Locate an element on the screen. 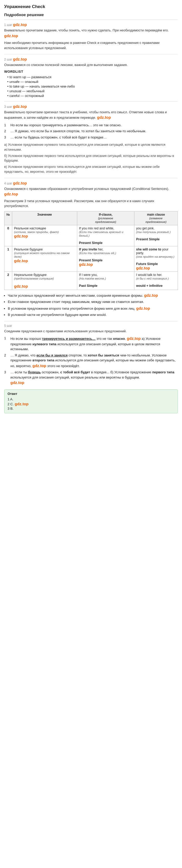 The height and width of the screenshot is (868, 182). answer-title: Ответ is located at coordinates (91, 394).